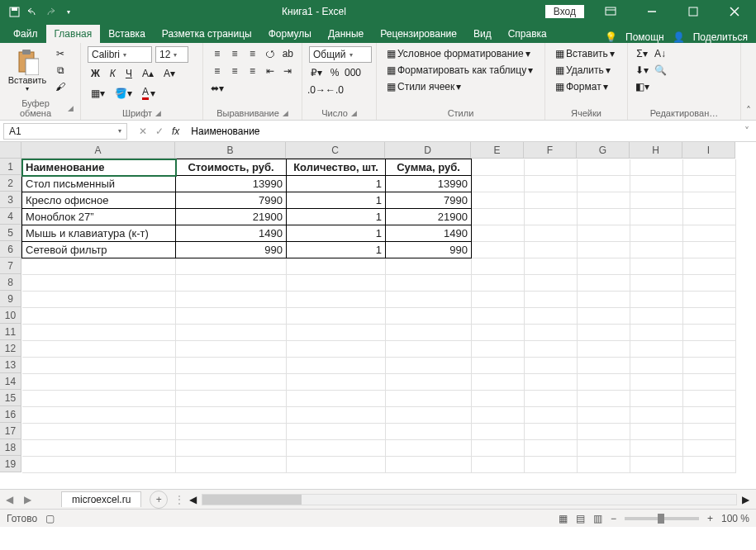 The width and height of the screenshot is (756, 550). What do you see at coordinates (498, 366) in the screenshot?
I see `cell-E13` at bounding box center [498, 366].